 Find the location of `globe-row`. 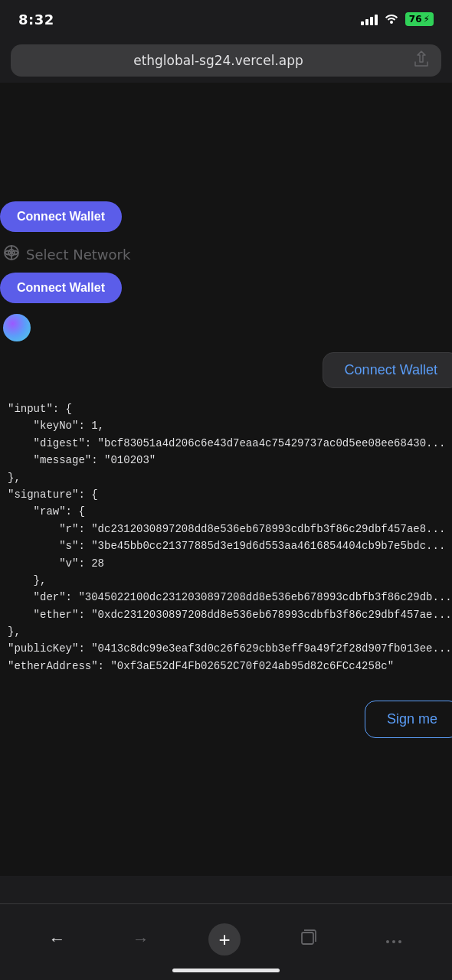

globe-row is located at coordinates (226, 332).